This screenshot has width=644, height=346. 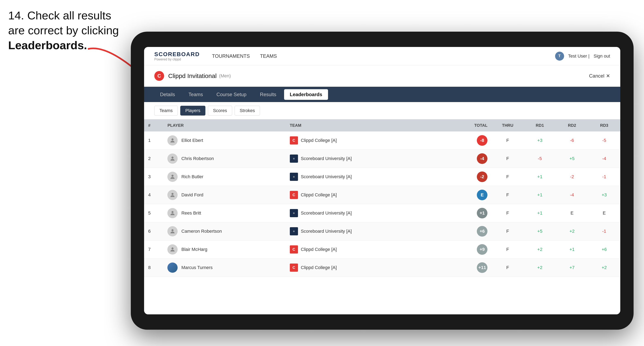 What do you see at coordinates (224, 268) in the screenshot?
I see `cell-player: Marcus Turners` at bounding box center [224, 268].